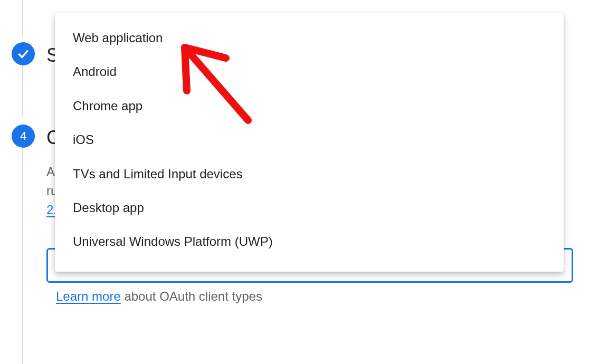 This screenshot has height=364, width=589. What do you see at coordinates (23, 136) in the screenshot?
I see `step-number: 4` at bounding box center [23, 136].